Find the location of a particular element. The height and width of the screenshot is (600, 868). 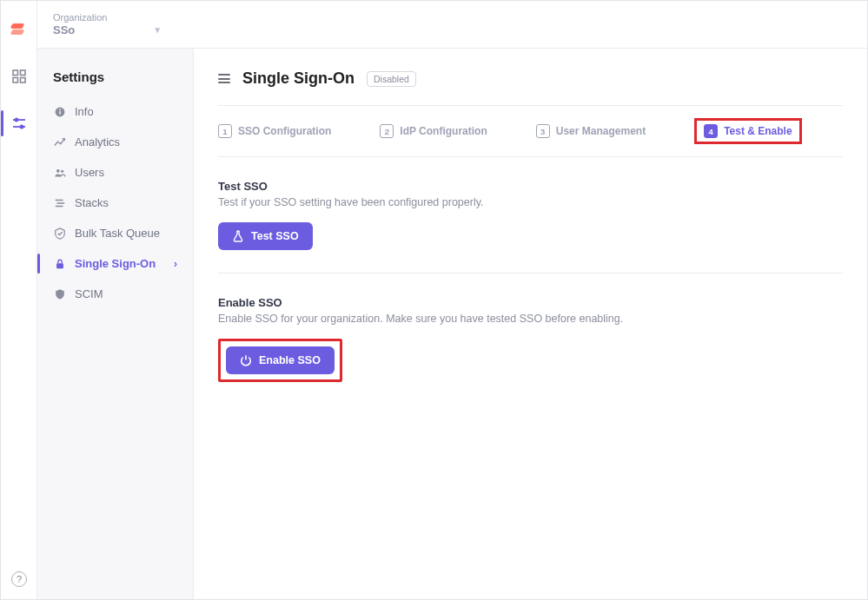

topbar: Organization SSo ▼ is located at coordinates (452, 24).